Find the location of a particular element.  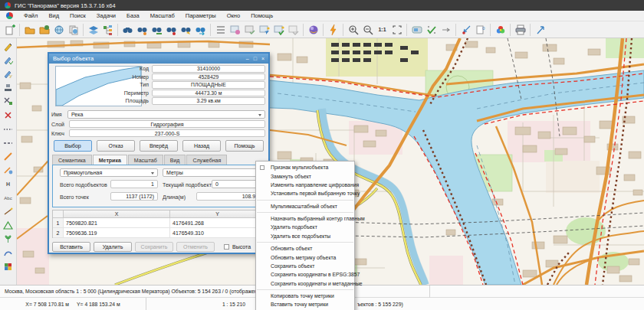

menu-window: Окно is located at coordinates (233, 15).